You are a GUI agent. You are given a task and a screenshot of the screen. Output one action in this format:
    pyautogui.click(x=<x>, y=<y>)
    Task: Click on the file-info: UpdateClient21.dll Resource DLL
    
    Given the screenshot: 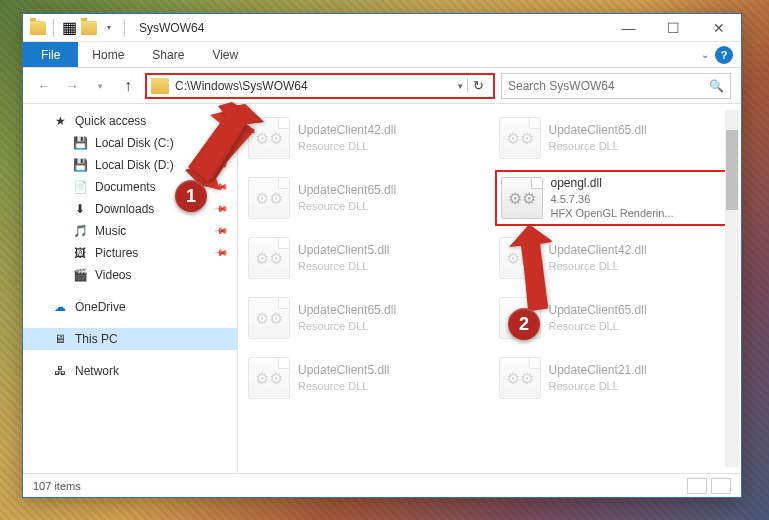 What is the action you would take?
    pyautogui.click(x=598, y=378)
    